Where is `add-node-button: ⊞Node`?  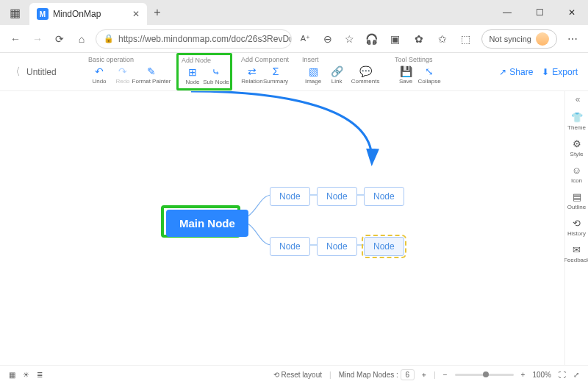
add-node-button: ⊞Node is located at coordinates (193, 75).